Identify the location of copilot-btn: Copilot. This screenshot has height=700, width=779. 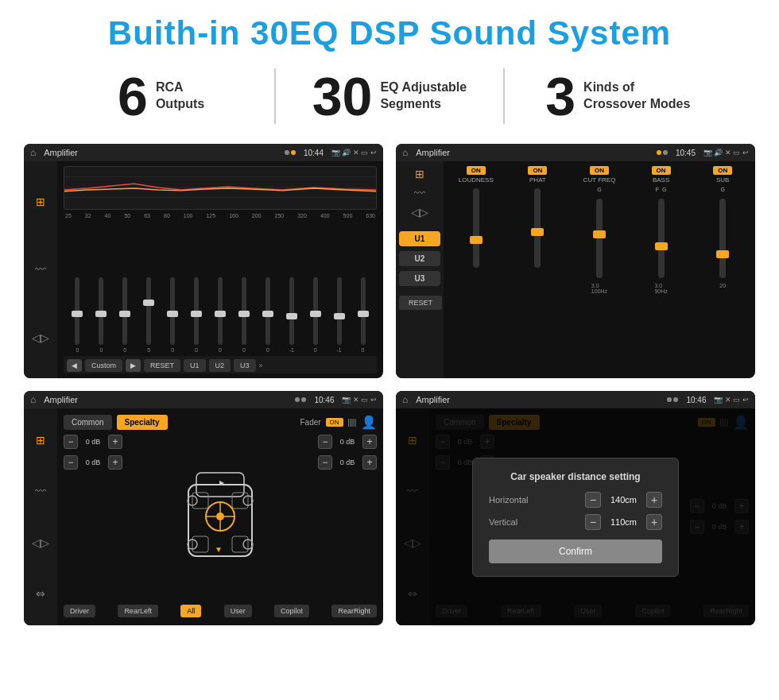
(292, 611).